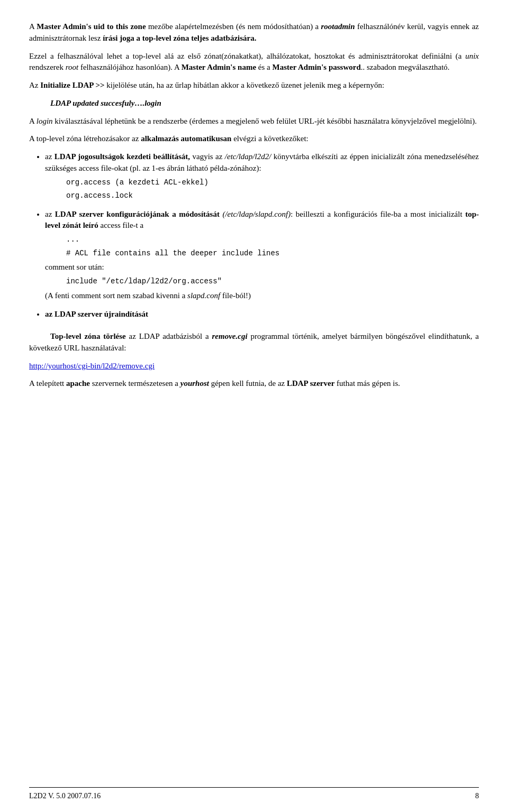  Describe the element at coordinates (254, 343) in the screenshot. I see `toplevel-section: Top-level zóna törlése az LDAP adatbázis…` at that location.